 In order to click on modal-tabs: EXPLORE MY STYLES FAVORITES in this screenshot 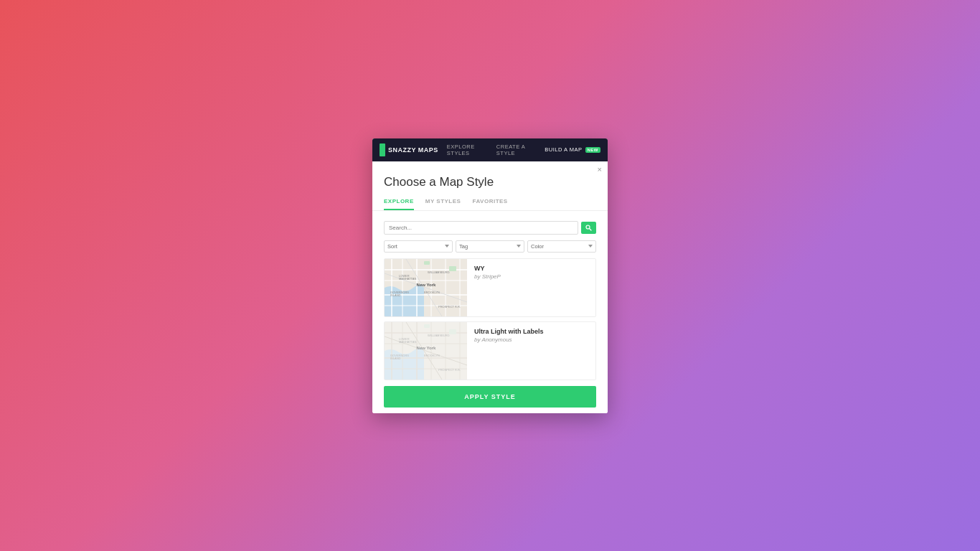, I will do `click(490, 204)`.